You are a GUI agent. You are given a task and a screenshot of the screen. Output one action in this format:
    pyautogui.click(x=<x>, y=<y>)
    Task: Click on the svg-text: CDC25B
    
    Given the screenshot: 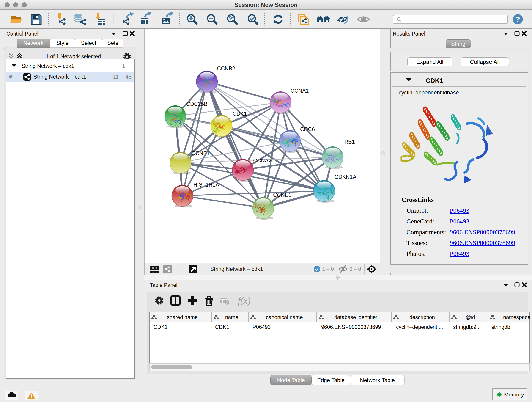 What is the action you would take?
    pyautogui.click(x=197, y=104)
    